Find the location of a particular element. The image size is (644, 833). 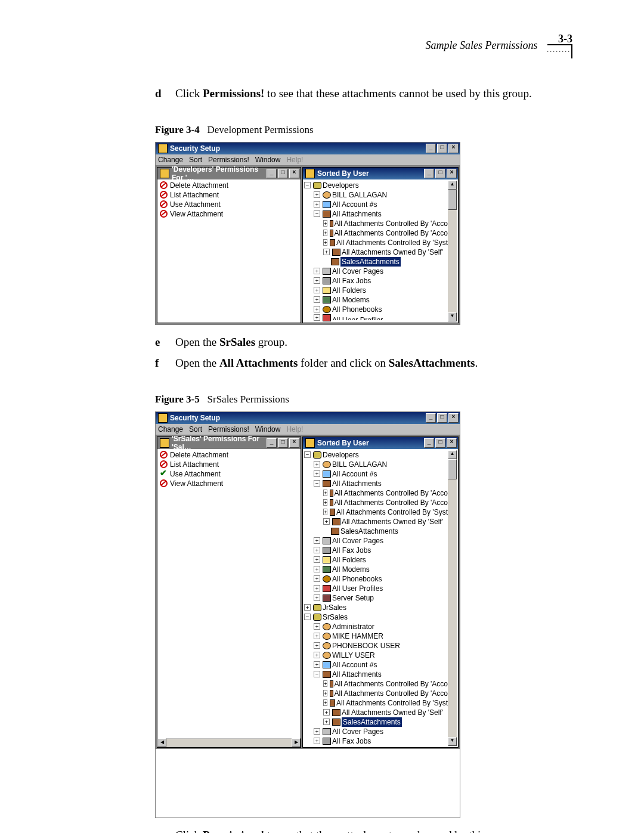

scroll-left-arrow: ◀ is located at coordinates (162, 743).